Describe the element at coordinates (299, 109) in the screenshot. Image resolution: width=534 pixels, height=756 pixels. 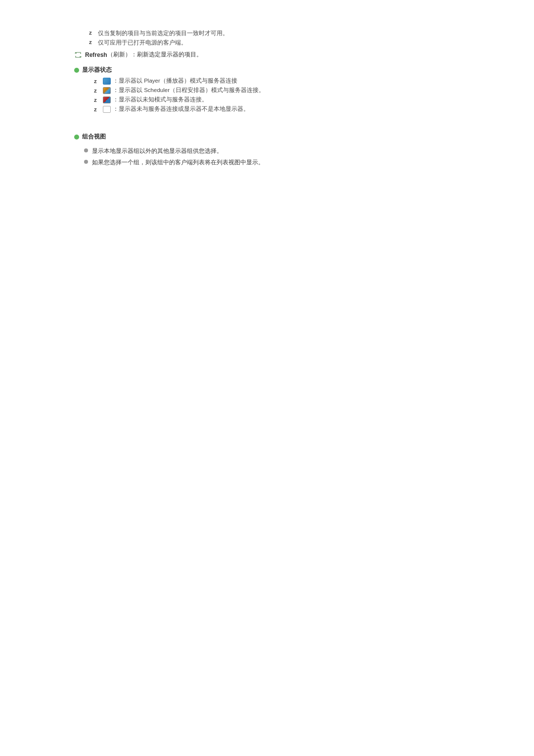
I see `status-item-disconnected: z ：显示器未与服务器连接或显示器不是本地显示器。` at that location.